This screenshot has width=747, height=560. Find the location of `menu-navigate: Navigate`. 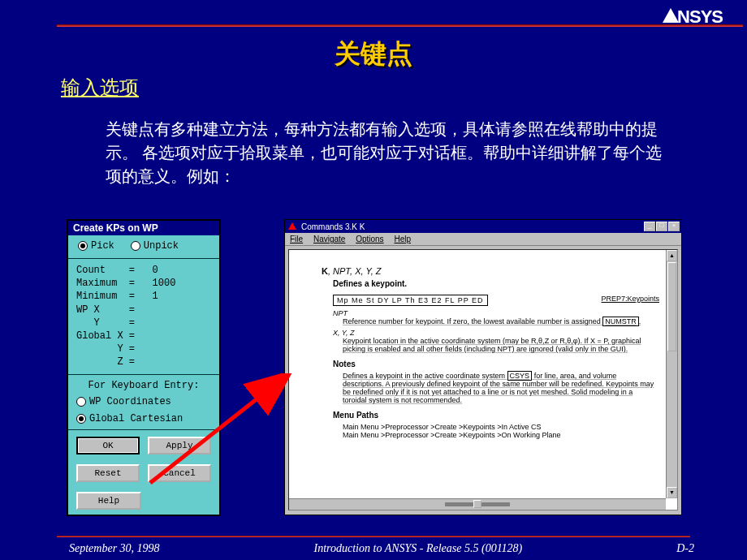

menu-navigate: Navigate is located at coordinates (330, 239).